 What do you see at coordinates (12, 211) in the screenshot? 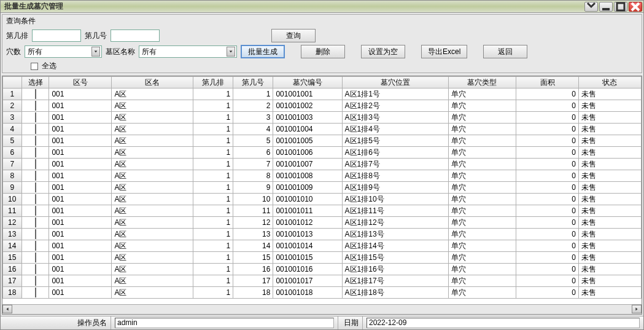
I see `row-header: 11` at bounding box center [12, 211].